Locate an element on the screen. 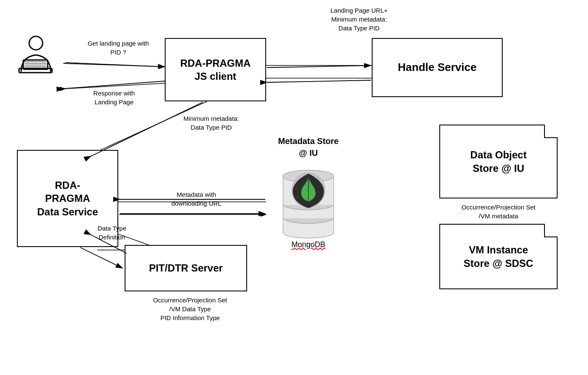 The height and width of the screenshot is (375, 588). box-data-object-store-label: Data ObjectStore @ IU is located at coordinates (498, 161).